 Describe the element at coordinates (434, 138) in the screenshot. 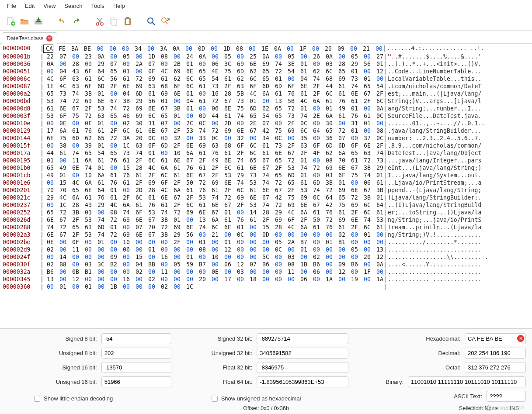

I see `ascii-column: number: ..2.3..2.4..5.6..7.` at that location.